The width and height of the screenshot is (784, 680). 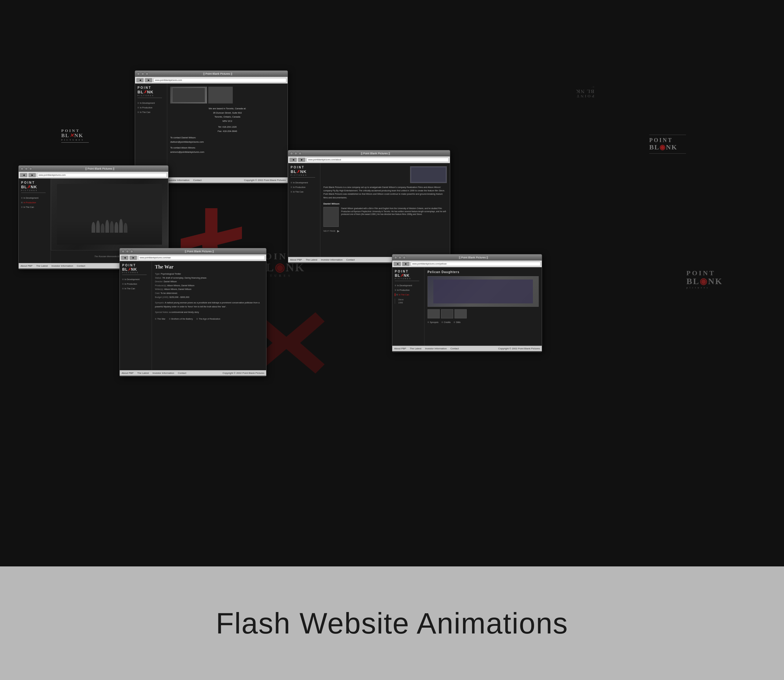 I want to click on war-footer-contact: Contact, so click(x=182, y=373).